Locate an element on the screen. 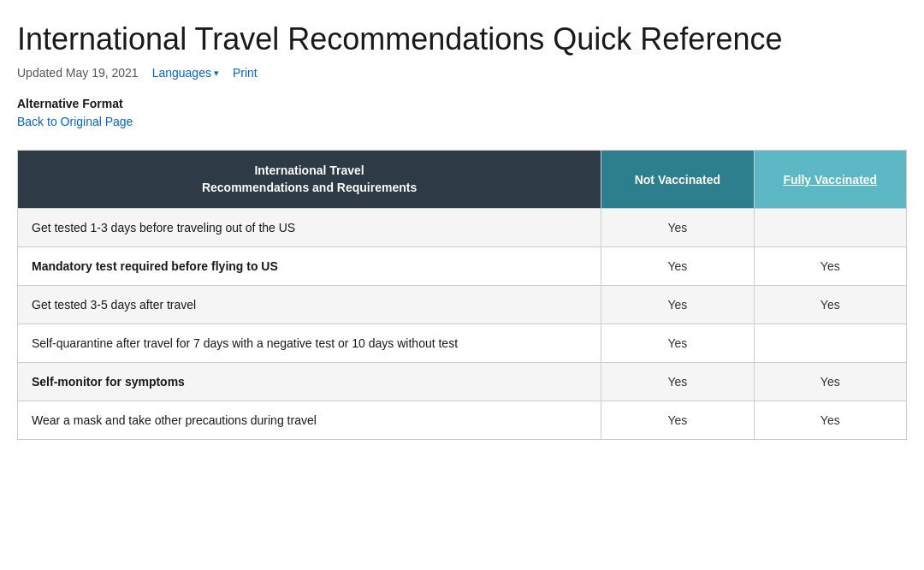 Image resolution: width=924 pixels, height=570 pixels. table-header-main: International Travel Recommendations and… is located at coordinates (310, 180).